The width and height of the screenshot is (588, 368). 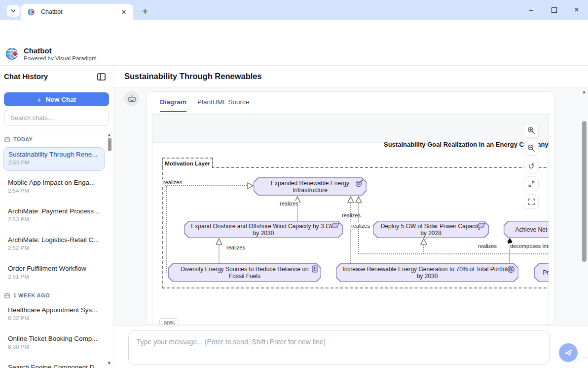 I want to click on chat-list-item: ArchiMate: Payment Process ... 2:53 PM, so click(x=54, y=216).